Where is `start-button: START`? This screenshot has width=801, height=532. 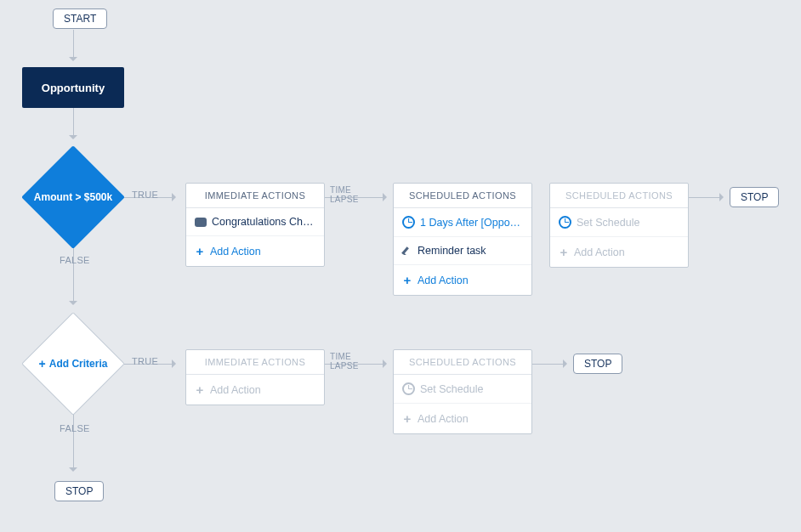
start-button: START is located at coordinates (80, 19).